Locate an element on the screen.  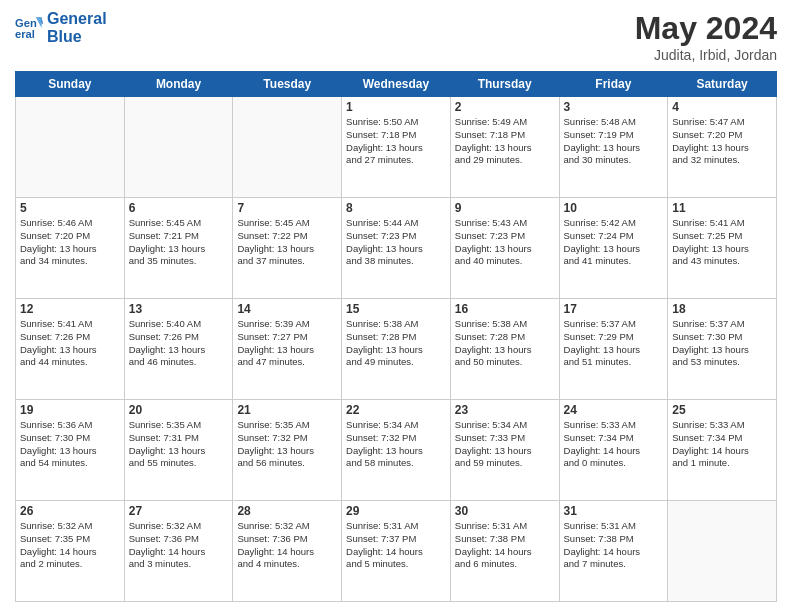
day-info: Sunrise: 5:37 AM Sunset: 7:30 PM Dayligh… is located at coordinates (722, 344).